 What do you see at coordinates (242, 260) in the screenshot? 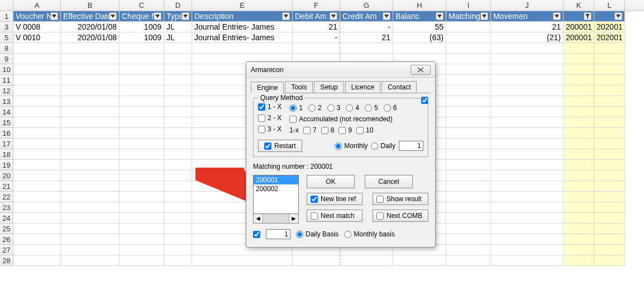
I see `cell-E28` at bounding box center [242, 260].